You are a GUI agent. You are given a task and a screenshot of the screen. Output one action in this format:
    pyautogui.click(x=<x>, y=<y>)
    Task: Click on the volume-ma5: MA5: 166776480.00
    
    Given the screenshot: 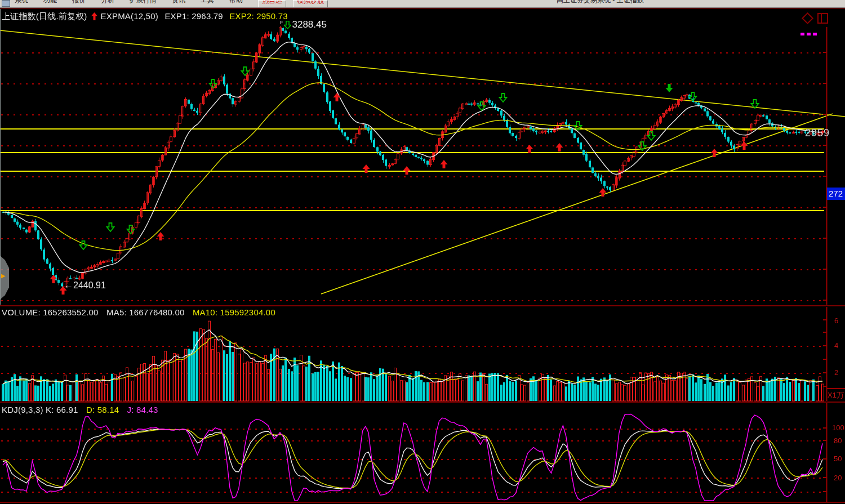 What is the action you would take?
    pyautogui.click(x=145, y=312)
    